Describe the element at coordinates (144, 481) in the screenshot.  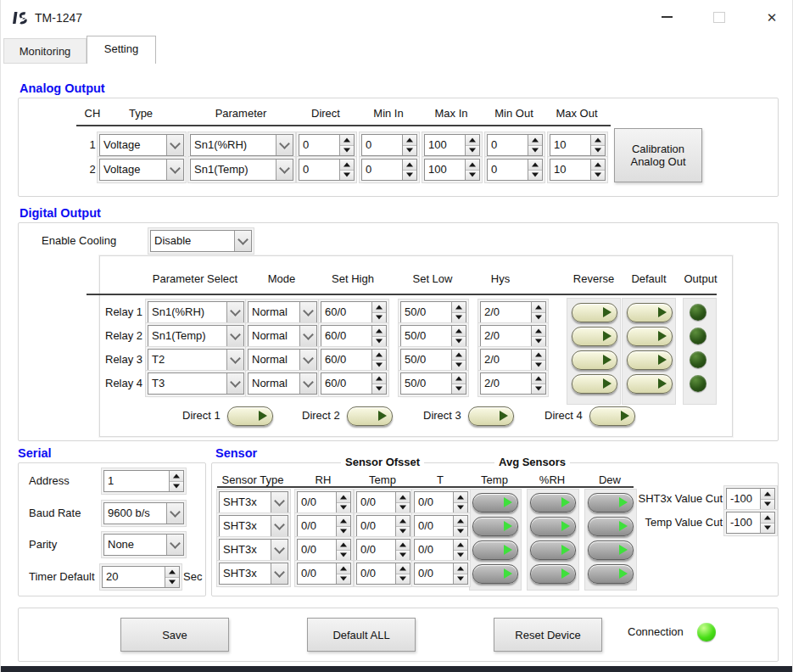
I see `address-spinner: 1` at that location.